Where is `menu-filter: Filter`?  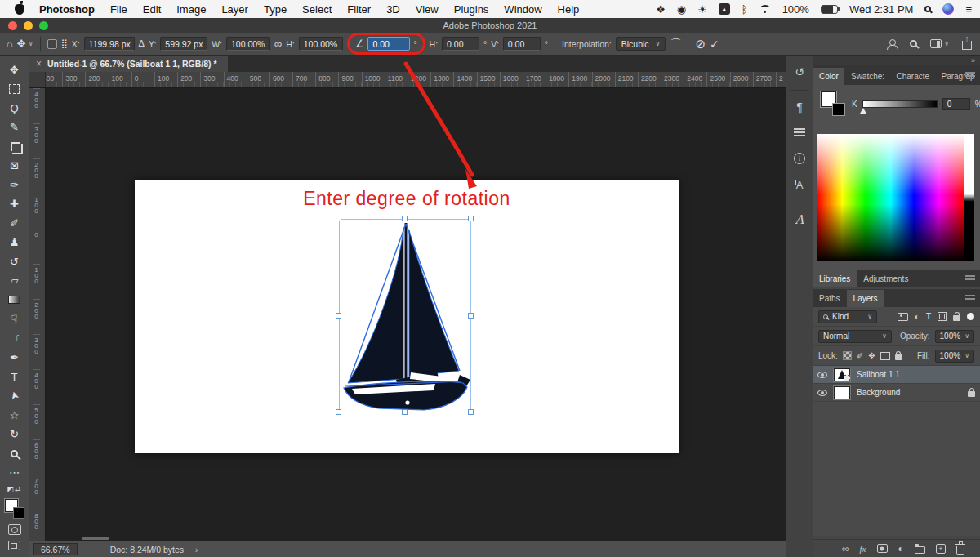
menu-filter: Filter is located at coordinates (359, 10).